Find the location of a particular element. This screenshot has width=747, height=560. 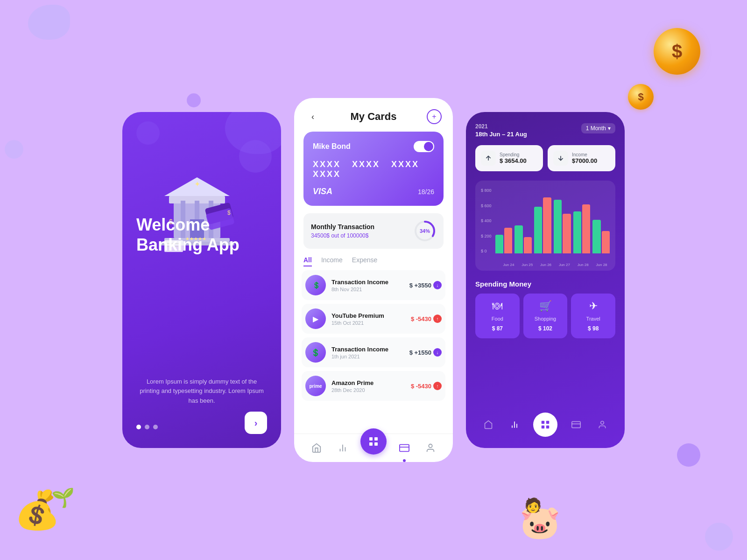

spending-stat-card: Spending $ 3654.00 is located at coordinates (509, 158).